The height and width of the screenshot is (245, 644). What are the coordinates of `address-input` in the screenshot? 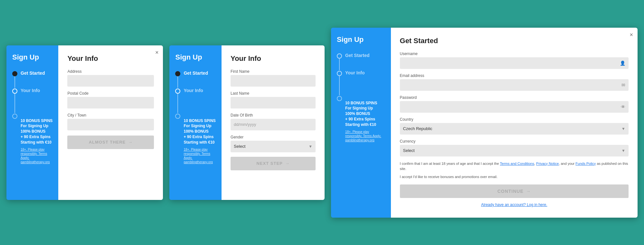 It's located at (111, 81).